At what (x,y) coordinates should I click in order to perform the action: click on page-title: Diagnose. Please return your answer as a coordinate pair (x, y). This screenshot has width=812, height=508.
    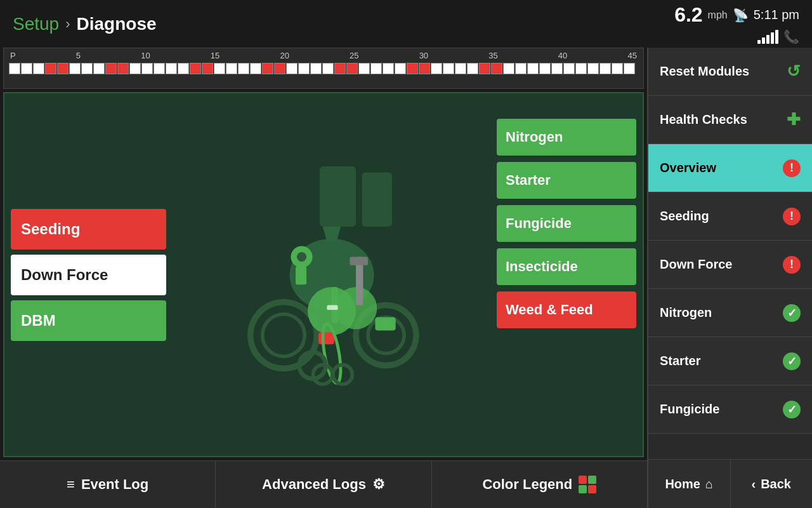
    Looking at the image, I should click on (117, 24).